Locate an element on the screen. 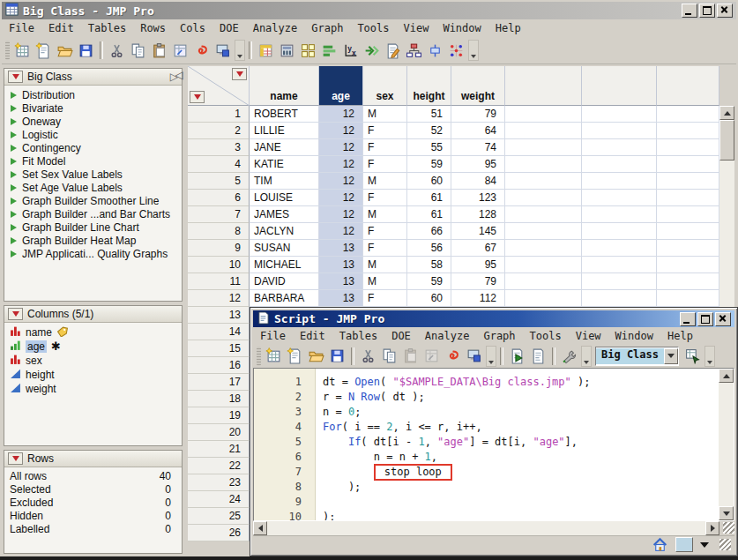  oneway-plot-icon is located at coordinates (436, 51).